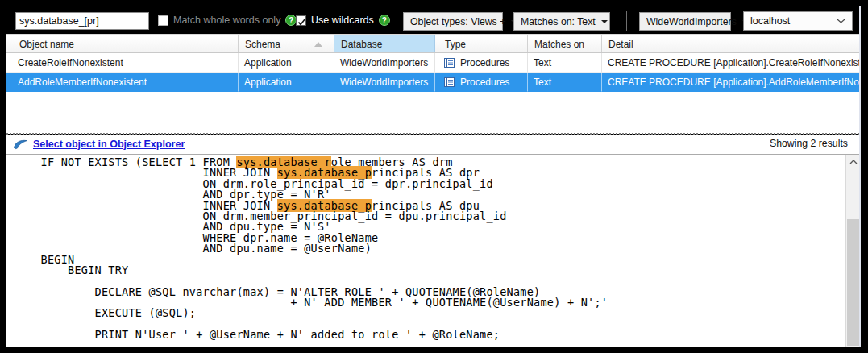 This screenshot has width=868, height=353. I want to click on sort-ascending-icon, so click(318, 44).